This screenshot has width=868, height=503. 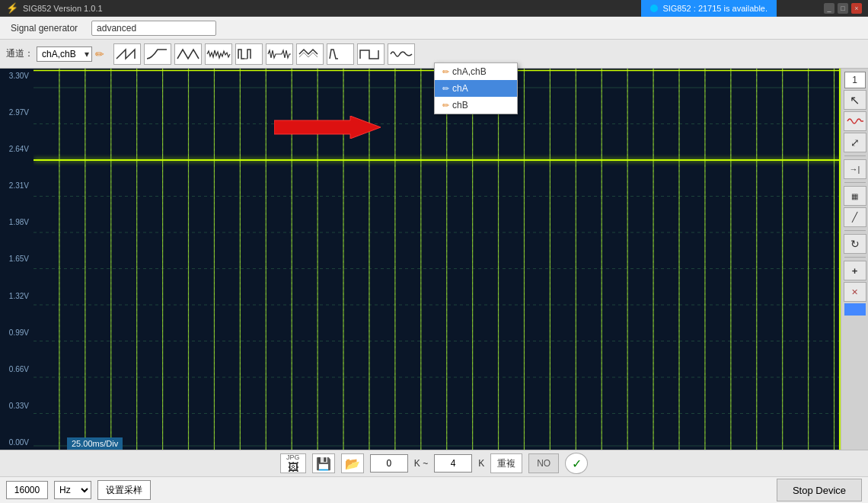 What do you see at coordinates (469, 72) in the screenshot?
I see `dropdown-label-both: chA,chB` at bounding box center [469, 72].